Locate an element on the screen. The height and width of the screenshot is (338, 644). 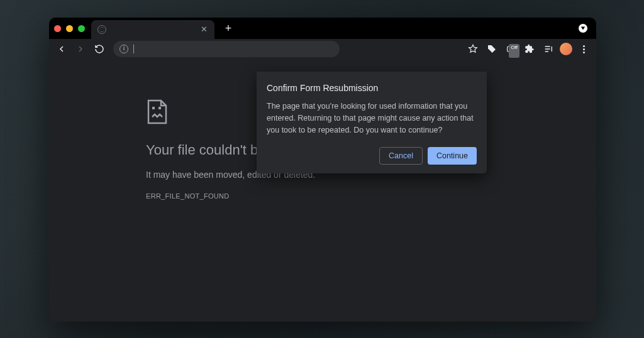
browser-tab: ✕ is located at coordinates (153, 30).